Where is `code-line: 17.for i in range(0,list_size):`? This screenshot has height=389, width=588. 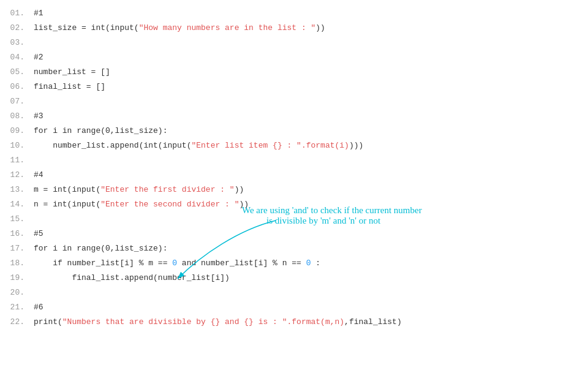 code-line: 17.for i in range(0,list_size): is located at coordinates (294, 249).